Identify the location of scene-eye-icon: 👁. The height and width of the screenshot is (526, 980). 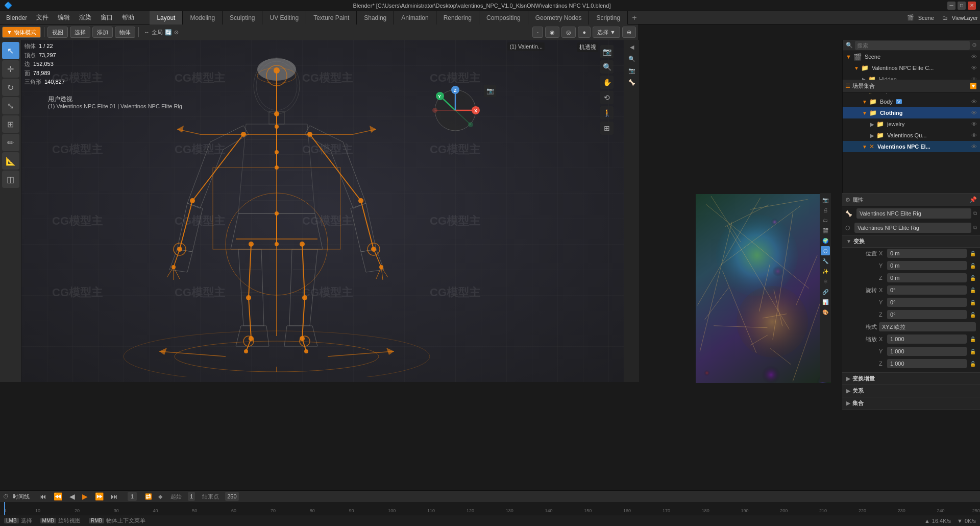
(974, 57).